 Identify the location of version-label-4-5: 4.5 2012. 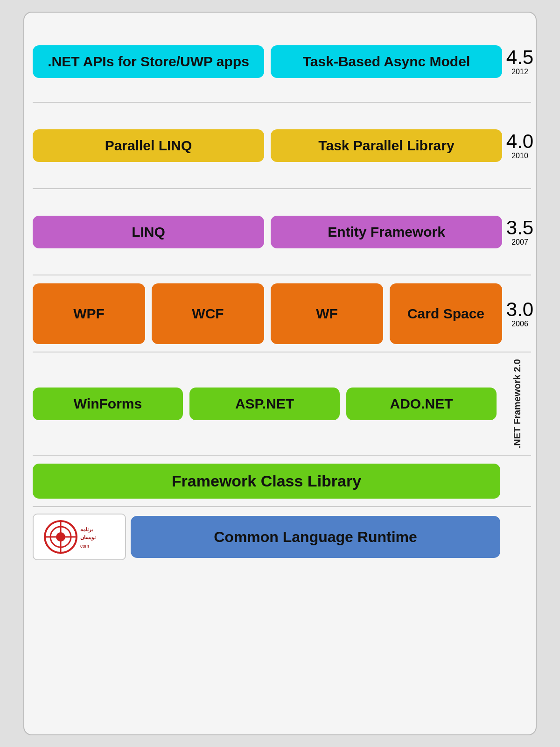
(520, 62).